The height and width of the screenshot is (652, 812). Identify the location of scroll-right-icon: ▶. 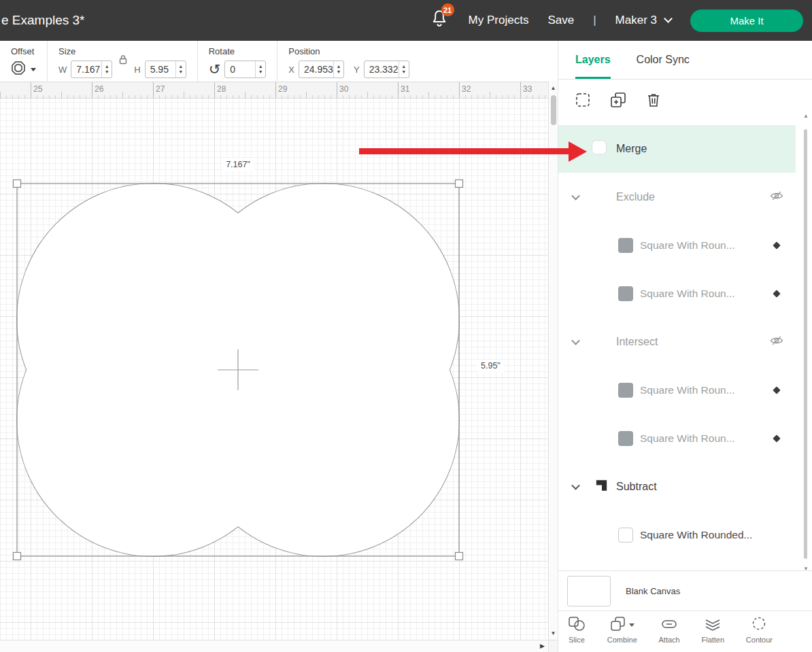
(543, 646).